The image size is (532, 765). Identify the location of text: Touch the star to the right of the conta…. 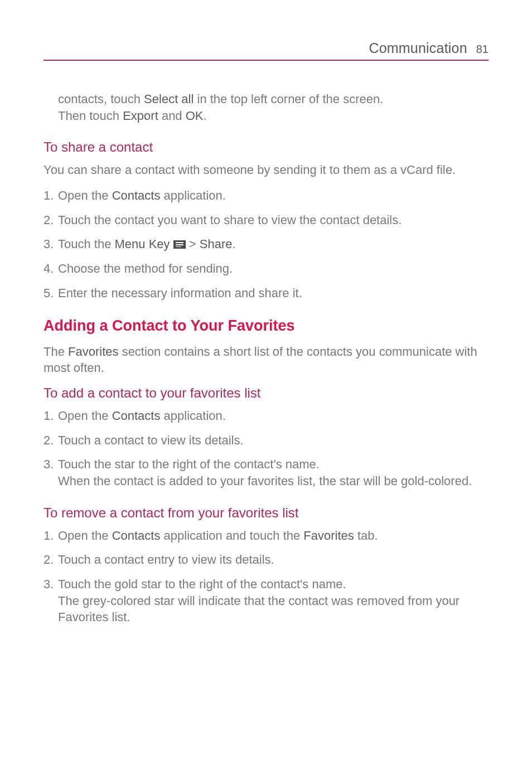
(188, 464).